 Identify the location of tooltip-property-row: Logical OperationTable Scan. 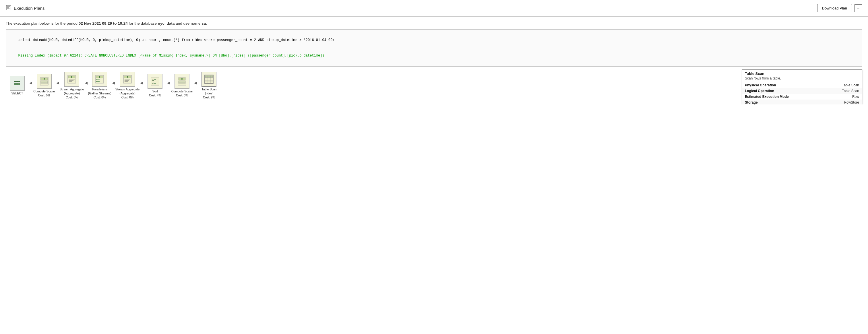
(802, 91).